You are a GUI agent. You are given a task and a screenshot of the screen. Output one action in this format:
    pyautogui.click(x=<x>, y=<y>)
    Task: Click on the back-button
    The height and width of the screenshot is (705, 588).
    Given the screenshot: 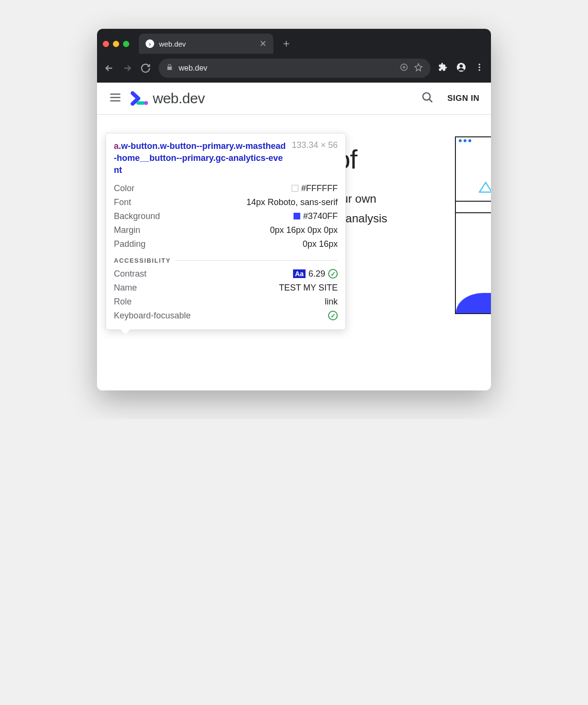 What is the action you would take?
    pyautogui.click(x=109, y=68)
    